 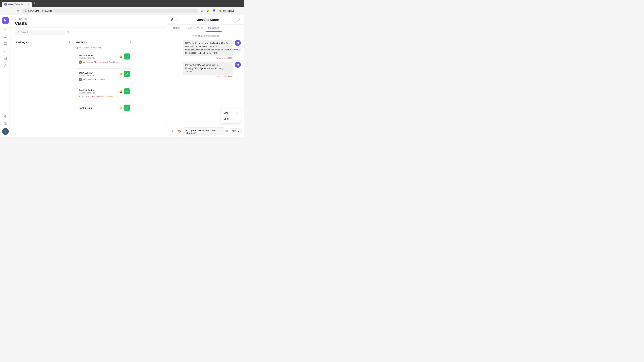 I want to click on jemina-smith-time: Just now, so click(x=85, y=96).